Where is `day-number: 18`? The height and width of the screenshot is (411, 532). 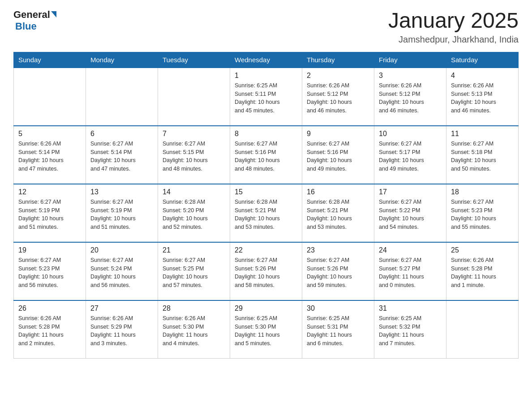 day-number: 18 is located at coordinates (482, 192).